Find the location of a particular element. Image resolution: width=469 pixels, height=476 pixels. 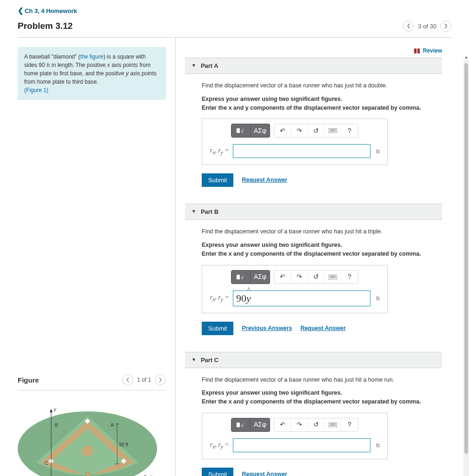

part-b-instr1: Express your answer using two significan… is located at coordinates (322, 245).